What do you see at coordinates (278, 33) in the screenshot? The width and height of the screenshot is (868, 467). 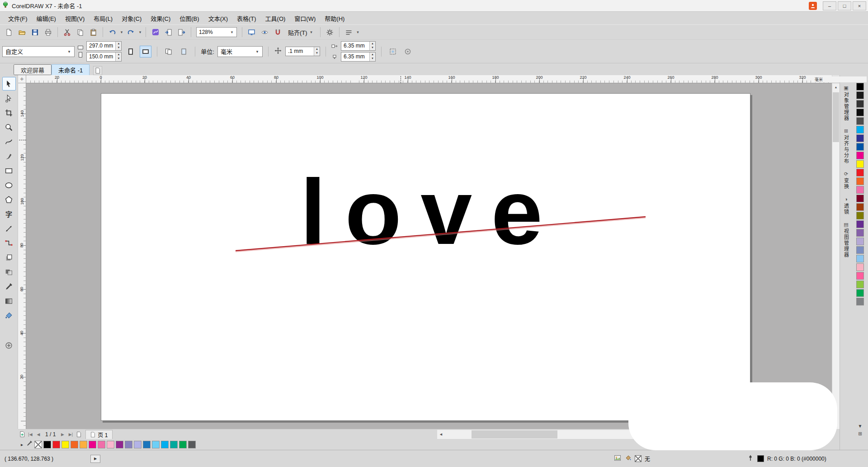 I see `snap-magnet-icon` at bounding box center [278, 33].